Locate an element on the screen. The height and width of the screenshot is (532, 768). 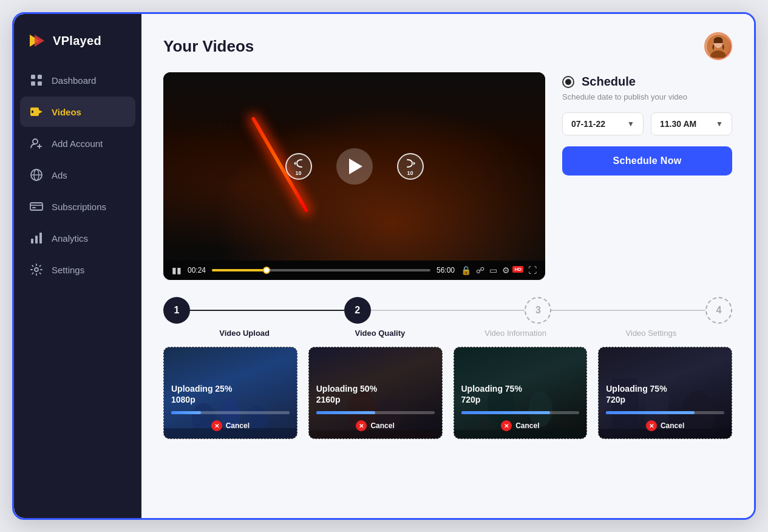
radio-inner is located at coordinates (568, 82).